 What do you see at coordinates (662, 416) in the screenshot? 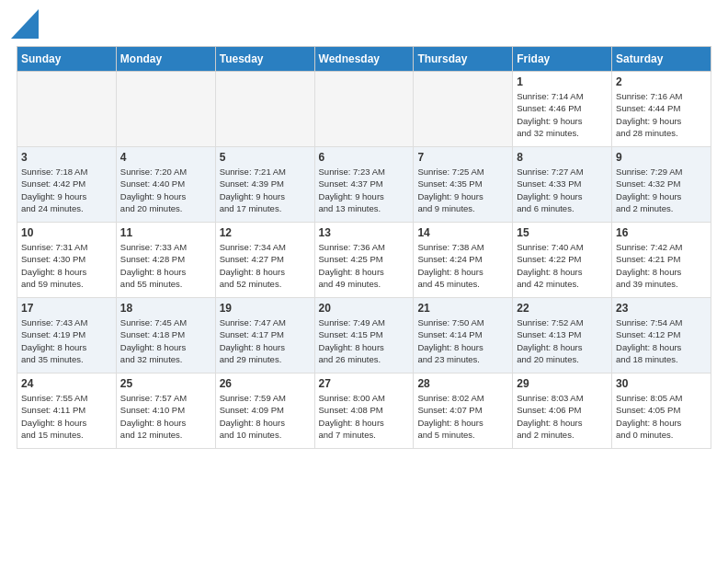
I see `day-info: Sunrise: 8:05 AM Sunset: 4:05 PM Dayligh…` at bounding box center [662, 416].